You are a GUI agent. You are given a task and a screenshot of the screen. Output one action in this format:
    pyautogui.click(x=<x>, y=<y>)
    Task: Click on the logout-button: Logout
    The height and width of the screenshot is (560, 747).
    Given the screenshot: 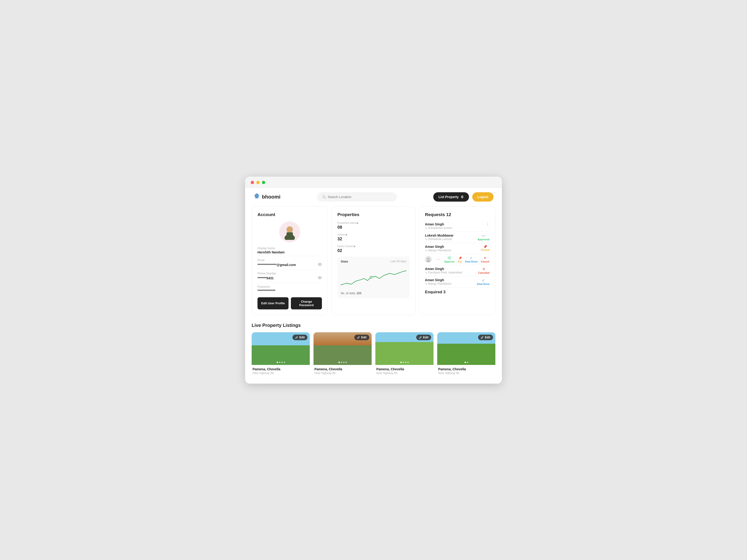 What is the action you would take?
    pyautogui.click(x=483, y=197)
    